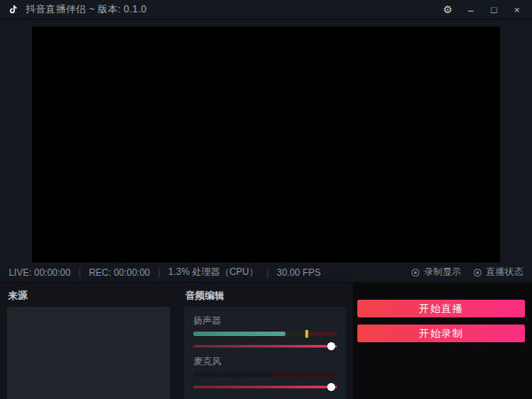 This screenshot has width=532, height=399. What do you see at coordinates (332, 346) in the screenshot?
I see `speaker-slider-knob` at bounding box center [332, 346].